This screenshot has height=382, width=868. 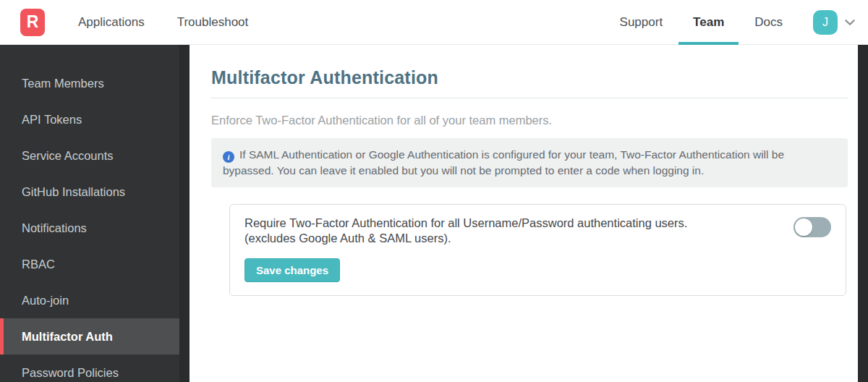 What do you see at coordinates (90, 228) in the screenshot?
I see `sidebar-item-notifications: Notifications` at bounding box center [90, 228].